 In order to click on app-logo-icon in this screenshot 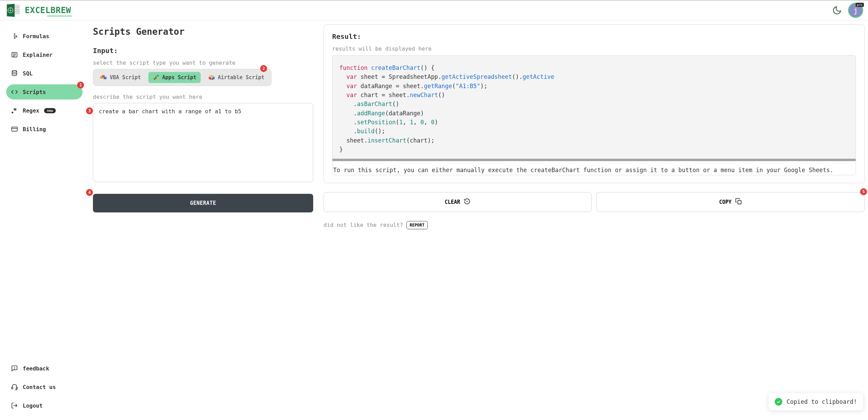, I will do `click(13, 10)`.